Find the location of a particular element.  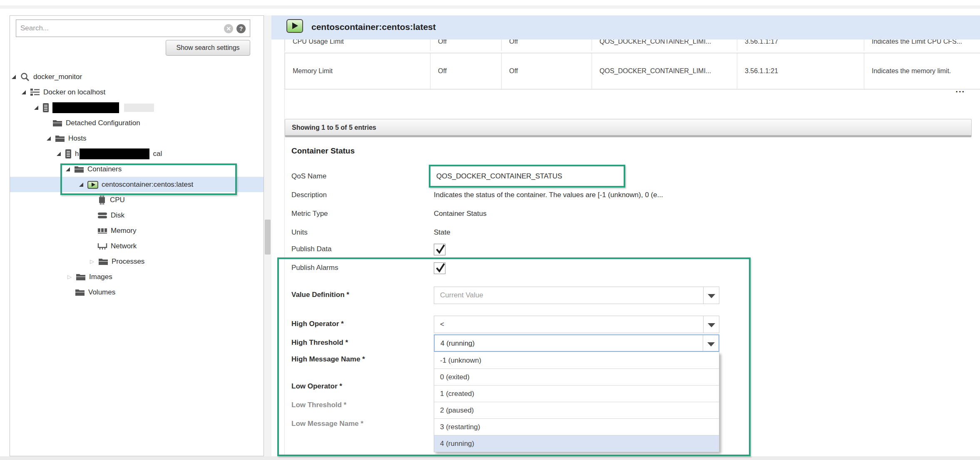

cell-description: Indicates the Limit CPU CFS... is located at coordinates (922, 45).